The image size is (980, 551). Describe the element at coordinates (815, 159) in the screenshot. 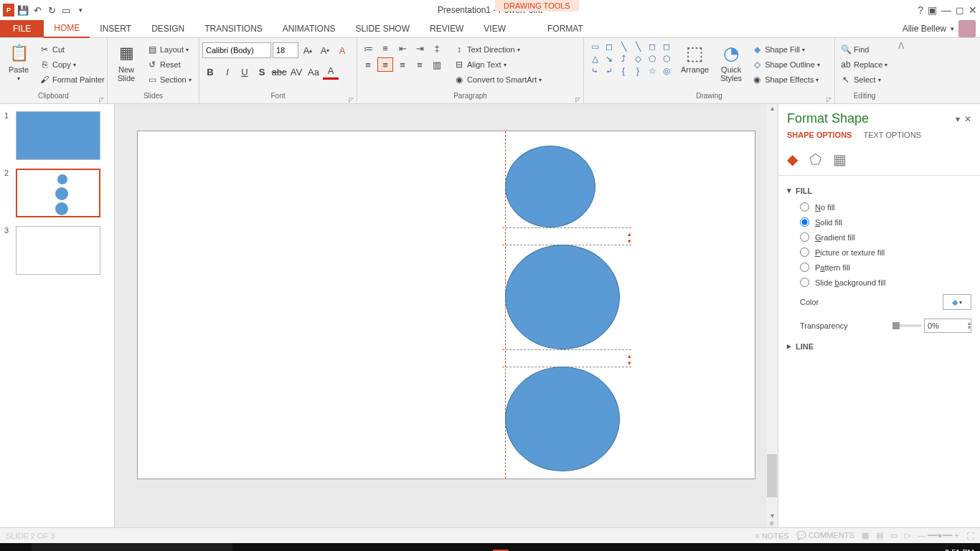

I see `effects-icon: ⬠` at that location.